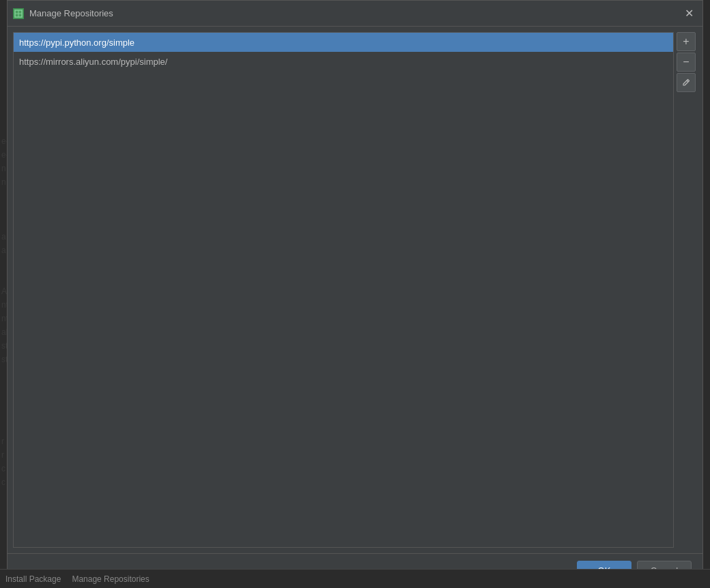 This screenshot has height=588, width=710. Describe the element at coordinates (33, 579) in the screenshot. I see `bottom-tab-install: Install Package` at that location.